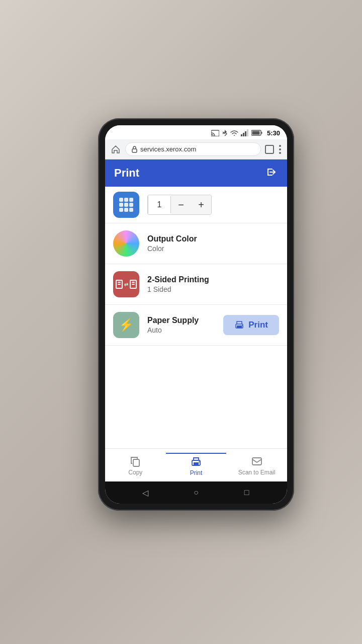 The width and height of the screenshot is (362, 644). I want to click on output-color-value: Color, so click(213, 249).